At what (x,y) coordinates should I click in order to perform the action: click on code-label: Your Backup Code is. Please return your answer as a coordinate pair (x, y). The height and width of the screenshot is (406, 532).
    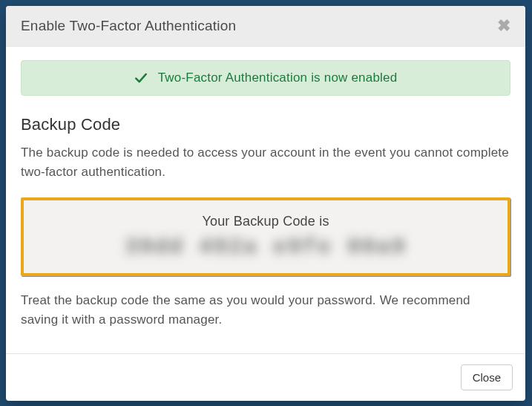
    Looking at the image, I should click on (266, 221).